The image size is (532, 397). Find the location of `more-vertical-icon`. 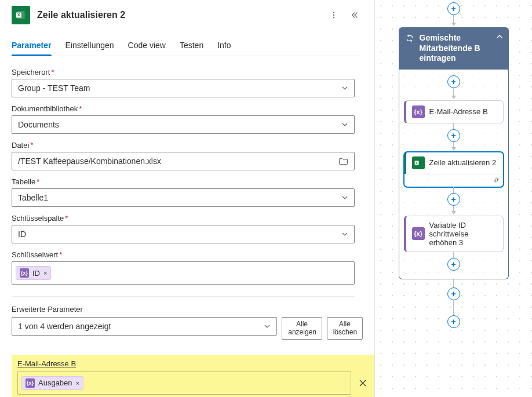

more-vertical-icon is located at coordinates (334, 15).